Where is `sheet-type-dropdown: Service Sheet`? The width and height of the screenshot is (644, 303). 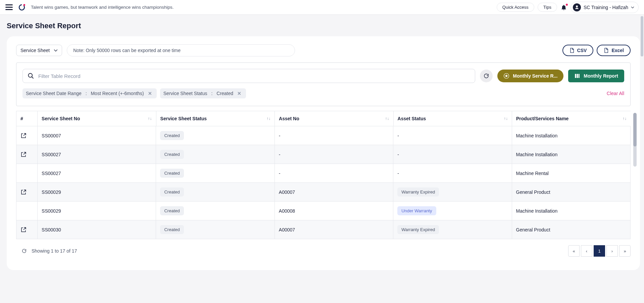
sheet-type-dropdown: Service Sheet is located at coordinates (39, 50).